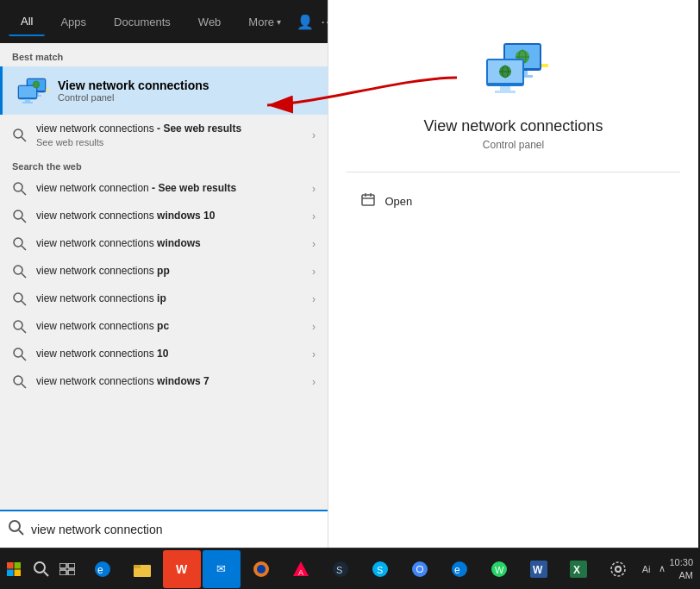 This screenshot has width=700, height=589. I want to click on search-input, so click(175, 529).